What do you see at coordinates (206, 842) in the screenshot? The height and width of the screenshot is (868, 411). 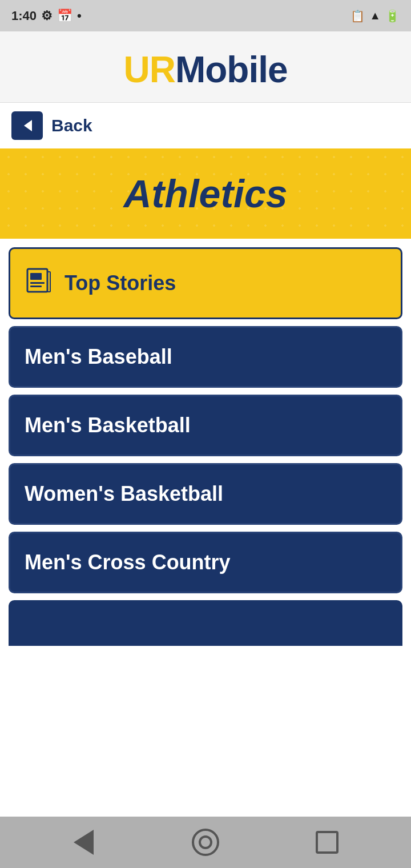 I see `nav-home-button` at bounding box center [206, 842].